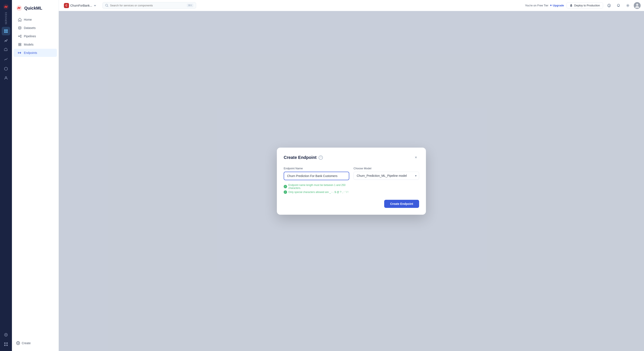 The width and height of the screenshot is (644, 351). I want to click on create-label: Create, so click(26, 343).